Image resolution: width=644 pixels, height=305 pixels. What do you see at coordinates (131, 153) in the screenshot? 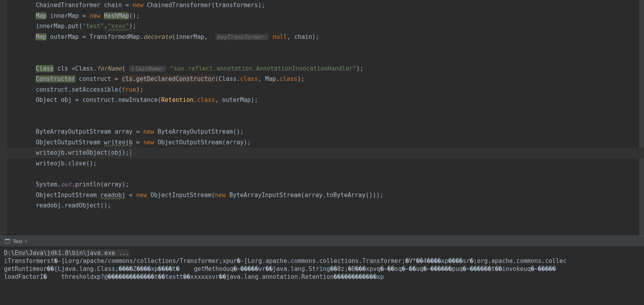
I see `caret` at bounding box center [131, 153].